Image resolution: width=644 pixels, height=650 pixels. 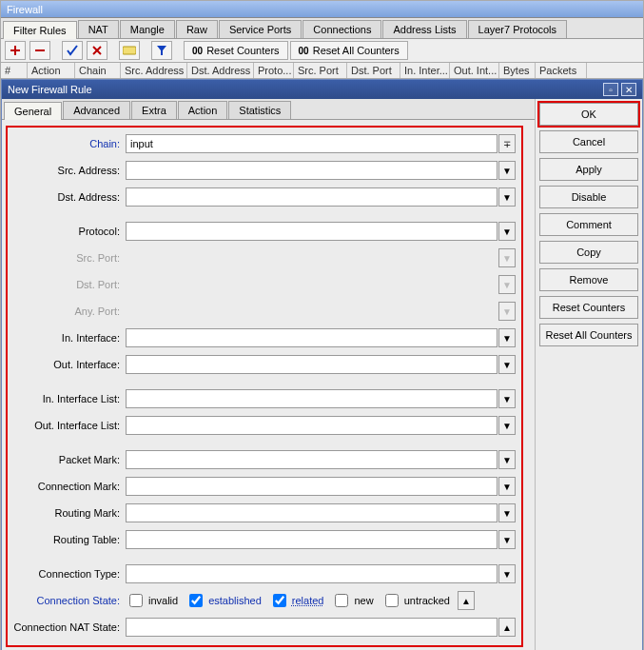 What do you see at coordinates (274, 70) in the screenshot?
I see `column-header: Proto...` at bounding box center [274, 70].